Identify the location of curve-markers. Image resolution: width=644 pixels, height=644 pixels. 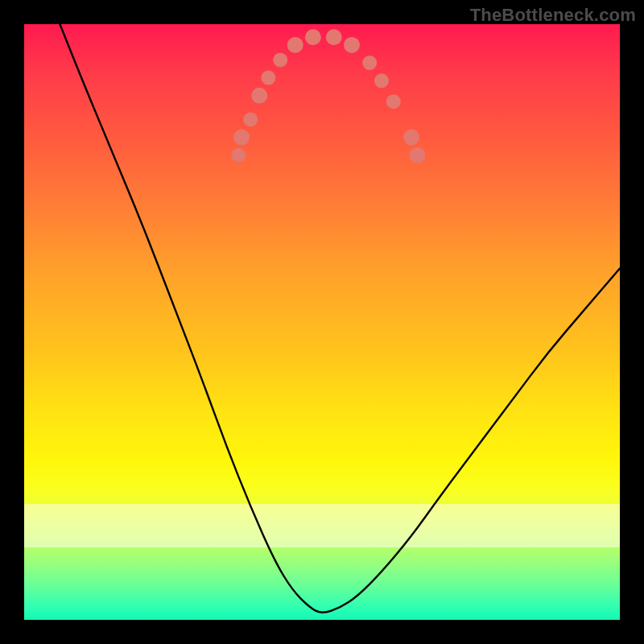
(328, 97).